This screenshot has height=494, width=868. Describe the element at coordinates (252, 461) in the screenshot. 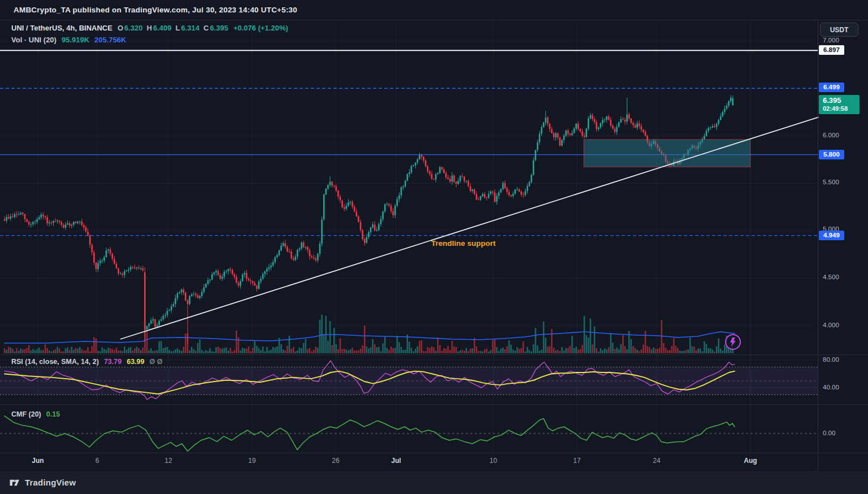

I see `time-tick-19: 19` at that location.